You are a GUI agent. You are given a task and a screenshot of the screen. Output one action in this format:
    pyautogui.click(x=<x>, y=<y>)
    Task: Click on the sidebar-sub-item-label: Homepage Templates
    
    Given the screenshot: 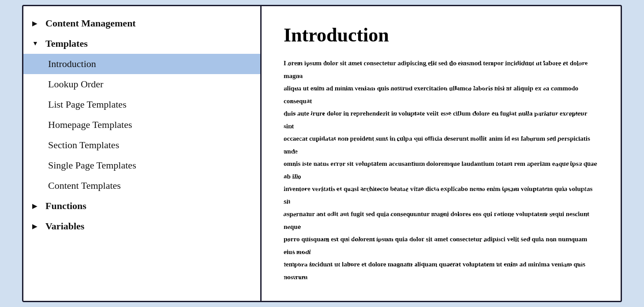 What is the action you would take?
    pyautogui.click(x=90, y=125)
    